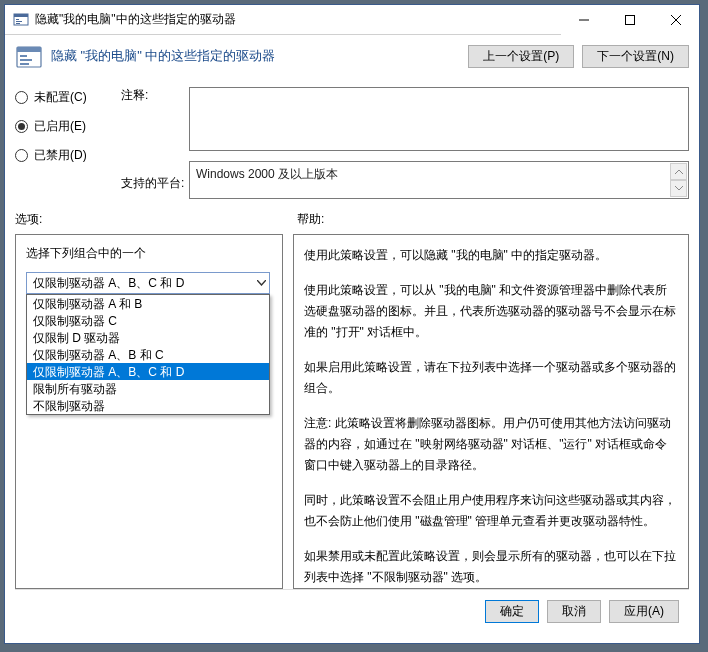 The width and height of the screenshot is (708, 652). What do you see at coordinates (261, 283) in the screenshot?
I see `chevron-down-icon` at bounding box center [261, 283].